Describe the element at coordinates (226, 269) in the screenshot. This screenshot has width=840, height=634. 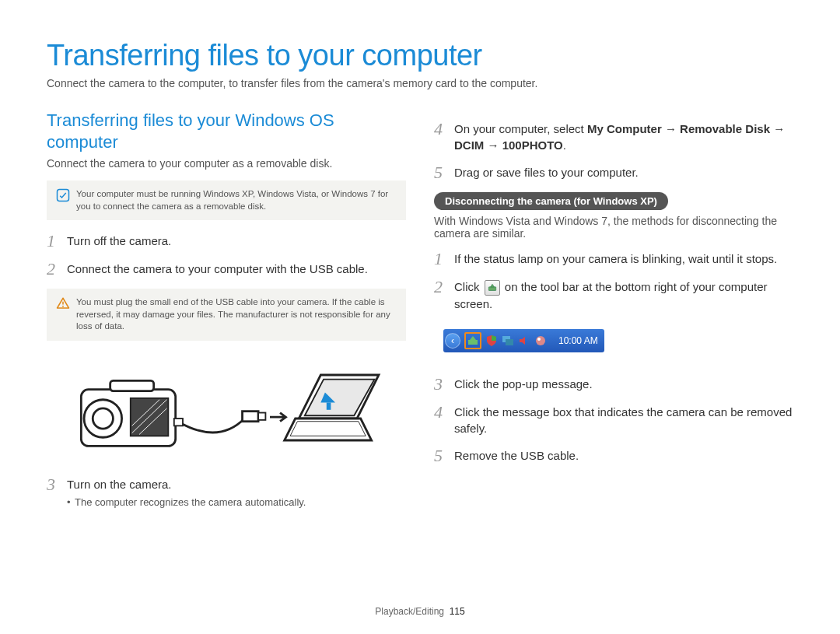
I see `step-2: 2 Connect the camera to your computer wi…` at that location.